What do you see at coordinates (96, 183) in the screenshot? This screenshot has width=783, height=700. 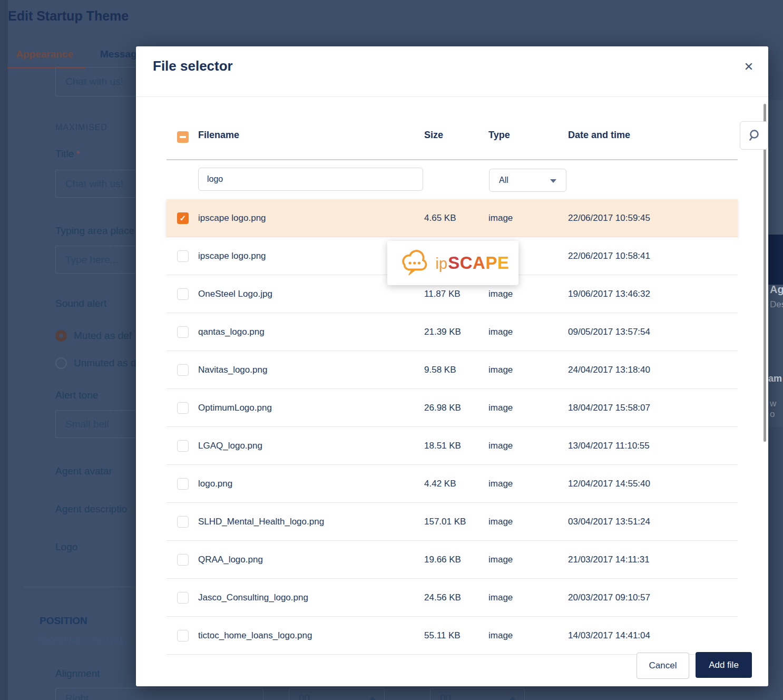 I see `title-input: Chat with us!` at bounding box center [96, 183].